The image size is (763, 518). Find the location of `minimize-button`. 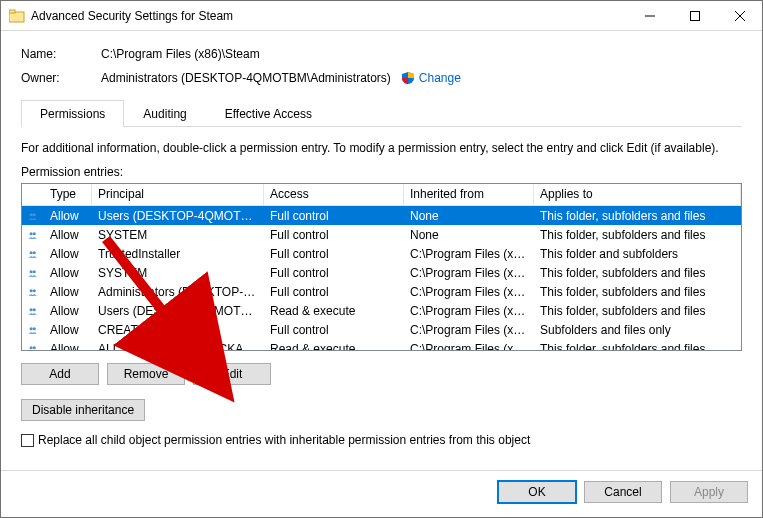

minimize-button is located at coordinates (650, 16).